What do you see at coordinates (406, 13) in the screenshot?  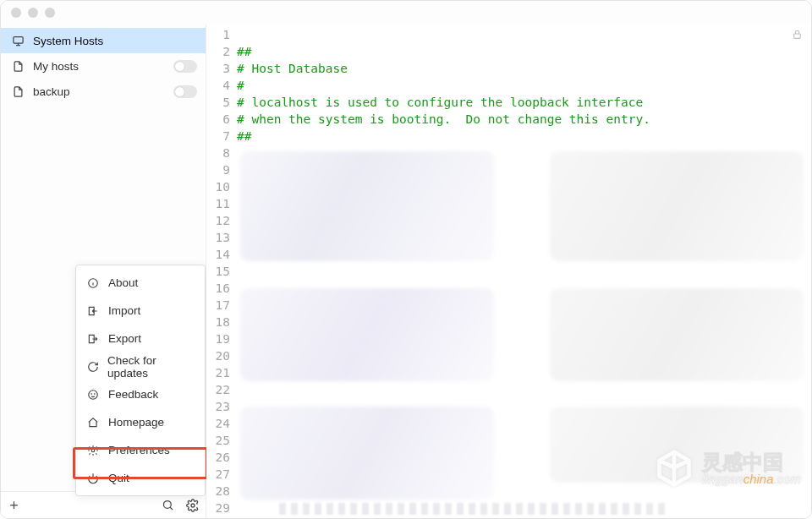 I see `titlebar` at bounding box center [406, 13].